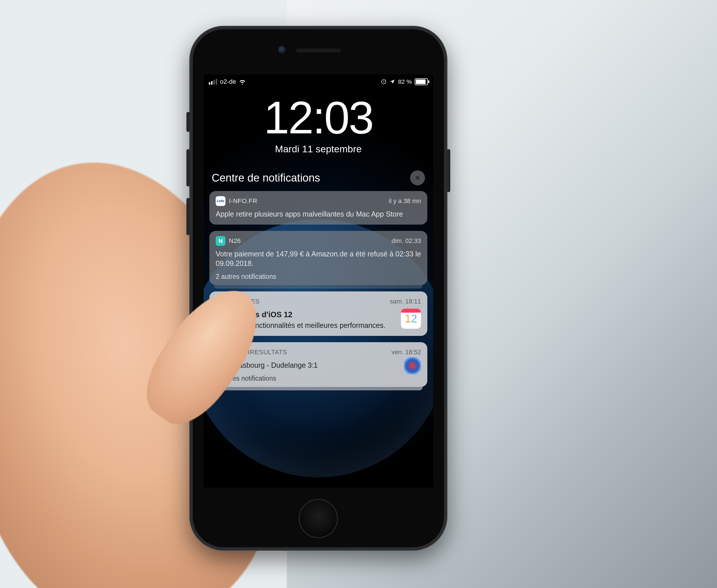 Image resolution: width=717 pixels, height=588 pixels. Describe the element at coordinates (221, 241) in the screenshot. I see `app-icon-n26: N` at that location.